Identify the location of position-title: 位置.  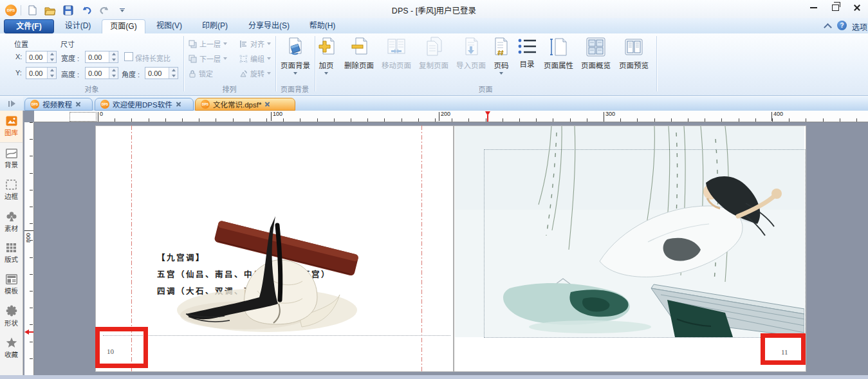
(21, 44).